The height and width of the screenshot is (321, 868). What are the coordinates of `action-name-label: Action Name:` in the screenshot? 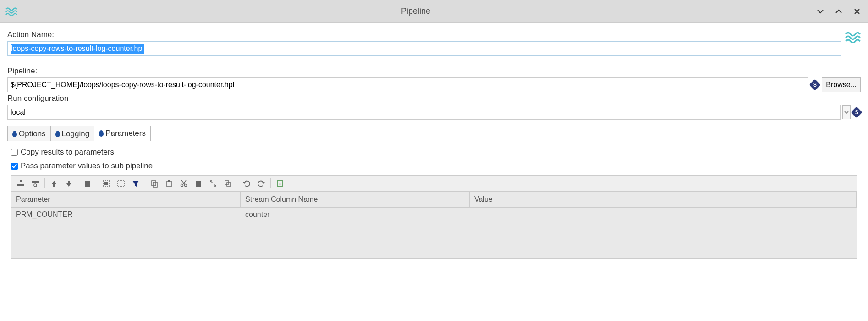 It's located at (424, 35).